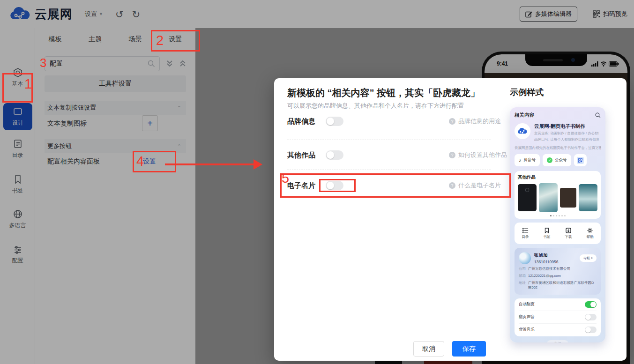 This screenshot has height=364, width=634. I want to click on auto-flip-label: 自动翻页, so click(527, 305).